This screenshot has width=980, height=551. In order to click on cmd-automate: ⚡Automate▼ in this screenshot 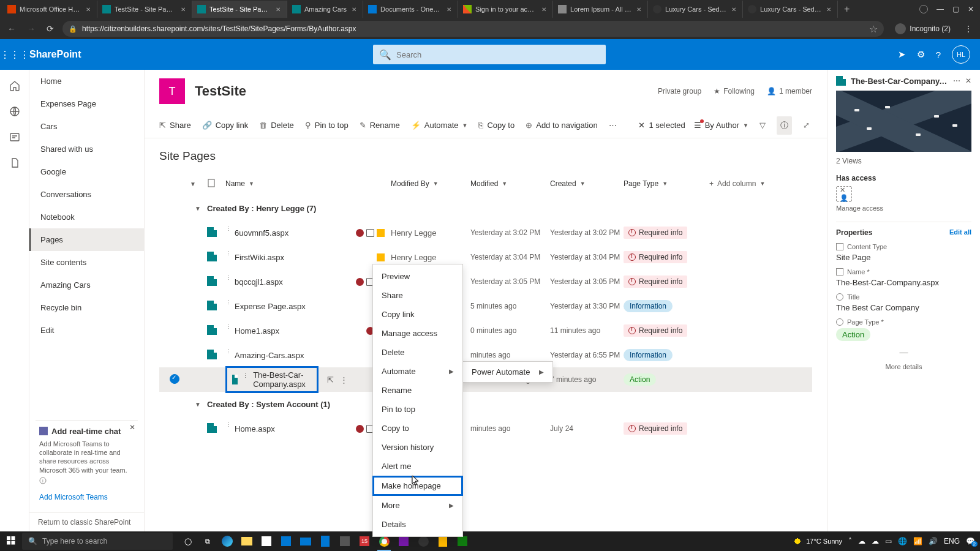, I will do `click(440, 125)`.